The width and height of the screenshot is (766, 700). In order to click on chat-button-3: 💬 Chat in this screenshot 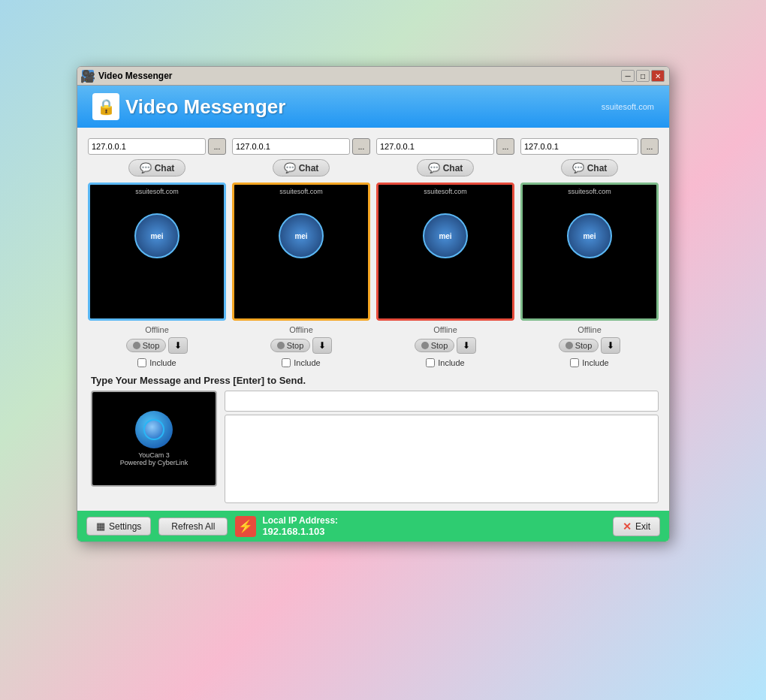, I will do `click(446, 168)`.